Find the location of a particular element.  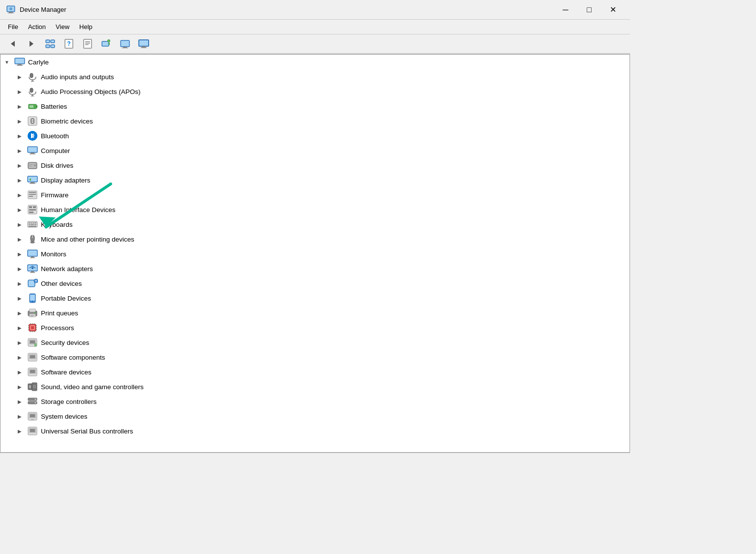

batteries-chevron is located at coordinates (20, 106).